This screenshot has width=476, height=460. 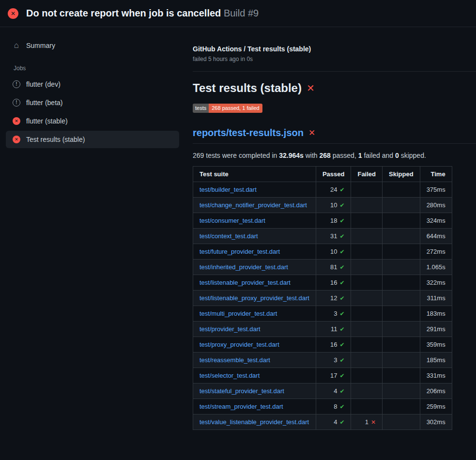 What do you see at coordinates (230, 329) in the screenshot?
I see `test-suite-link: test/provider_test.dart` at bounding box center [230, 329].